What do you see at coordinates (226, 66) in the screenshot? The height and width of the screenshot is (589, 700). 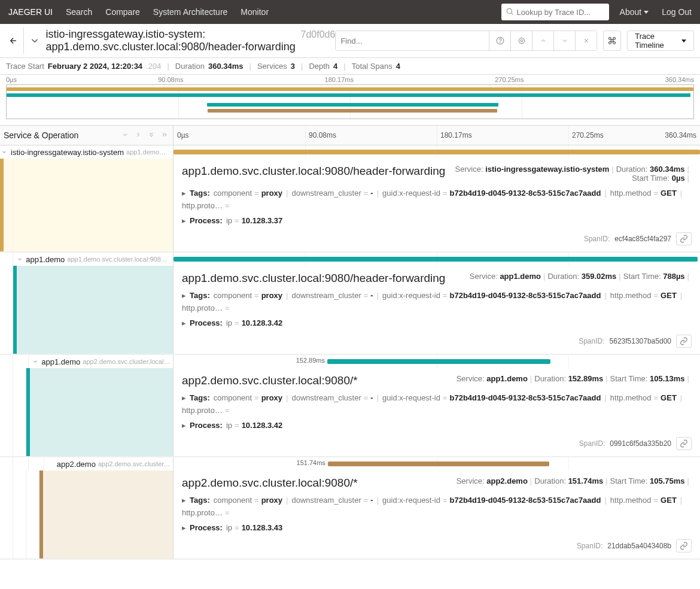 I see `meta-duration-value: 360.34ms` at bounding box center [226, 66].